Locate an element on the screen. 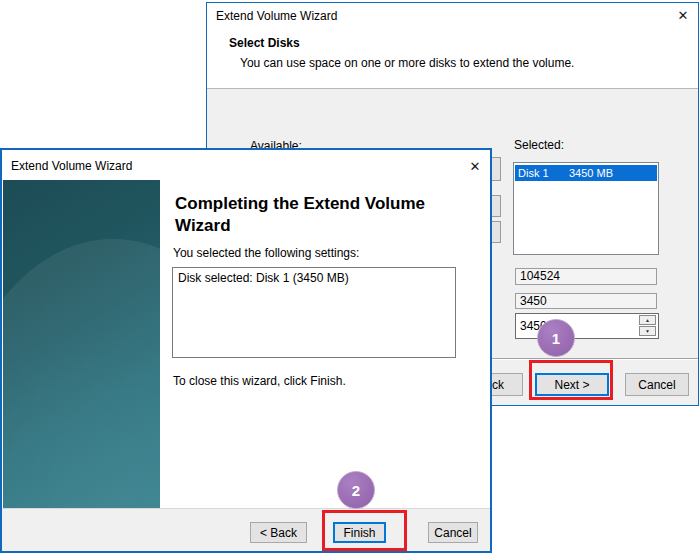  settings-summary-item: Disk selected: Disk 1 (3450 MB) is located at coordinates (264, 278).